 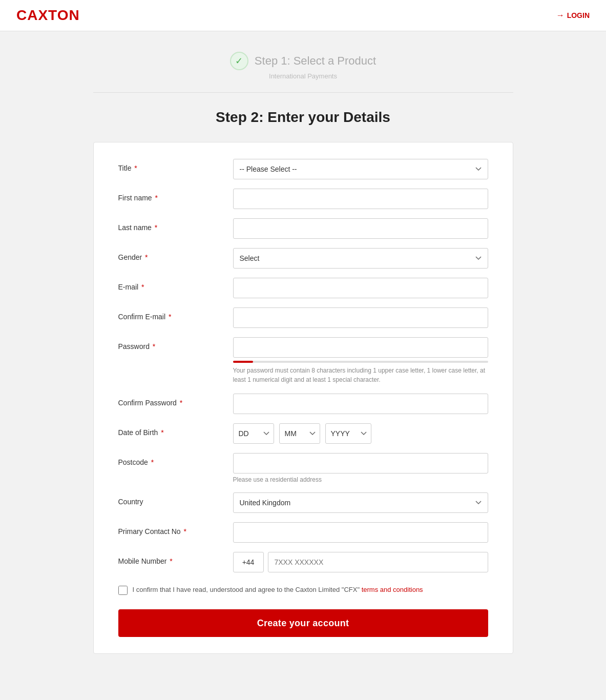 What do you see at coordinates (170, 166) in the screenshot?
I see `title-label: Title *` at bounding box center [170, 166].